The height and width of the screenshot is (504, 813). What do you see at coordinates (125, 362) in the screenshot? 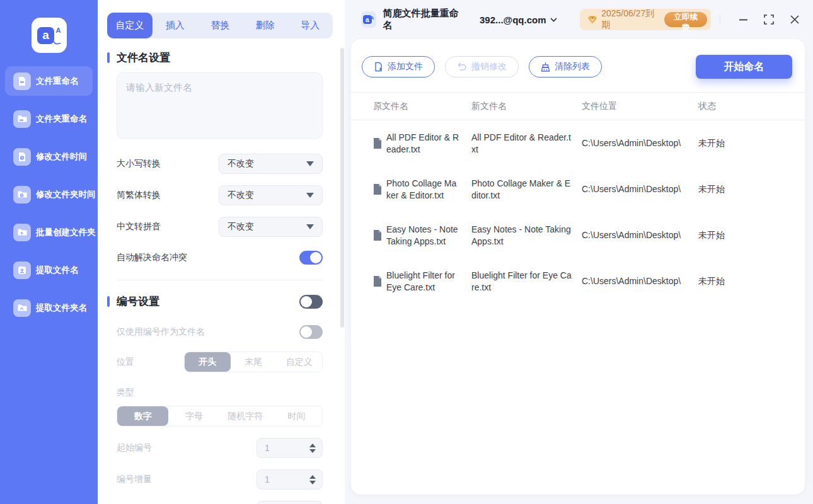
I see `position-label: 位置` at bounding box center [125, 362].